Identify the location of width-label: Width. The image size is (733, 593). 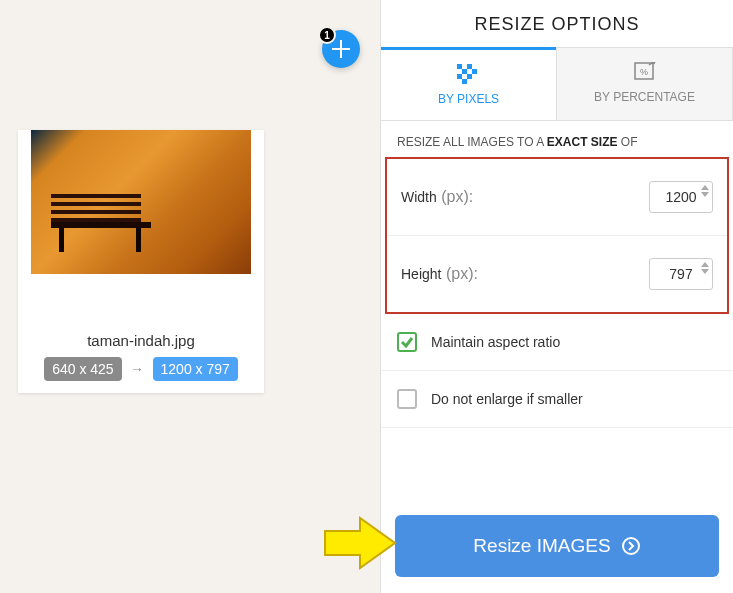
(419, 197).